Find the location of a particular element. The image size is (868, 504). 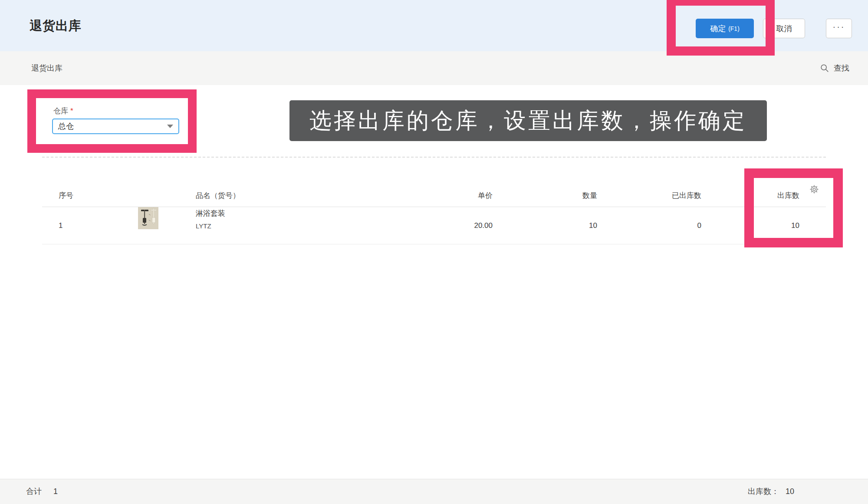

instruction-tooltip: 选择出库的仓库，设置出库数，操作确定 is located at coordinates (528, 121).